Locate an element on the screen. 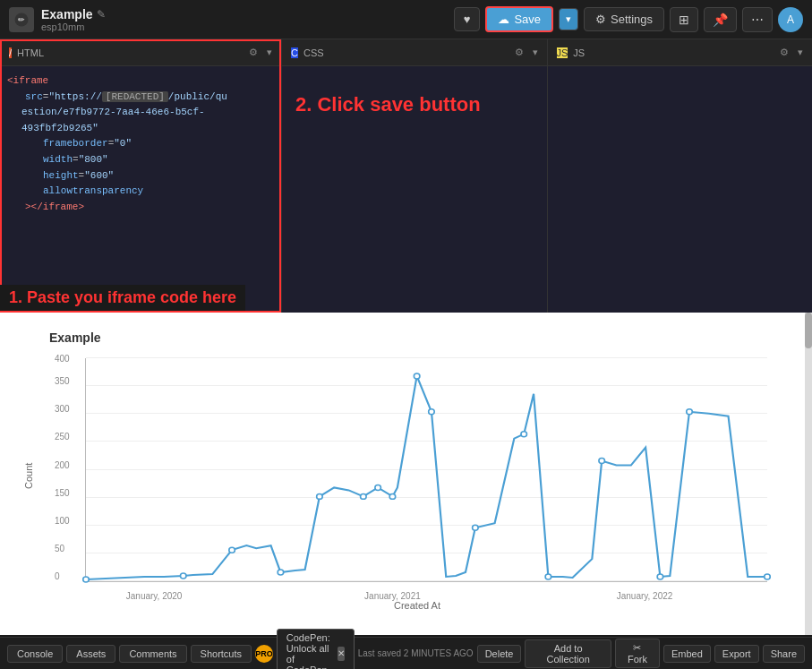  console-button: Console is located at coordinates (35, 654).